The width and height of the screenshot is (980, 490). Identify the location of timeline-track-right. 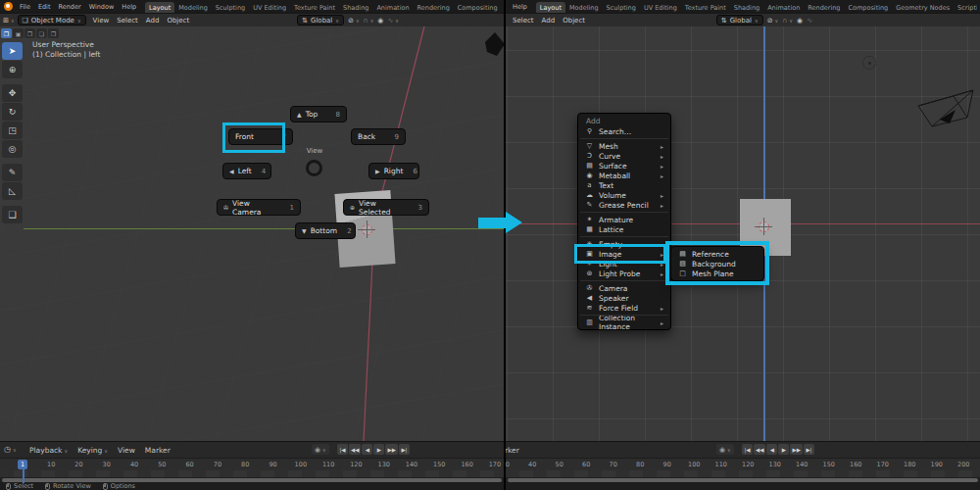
(743, 474).